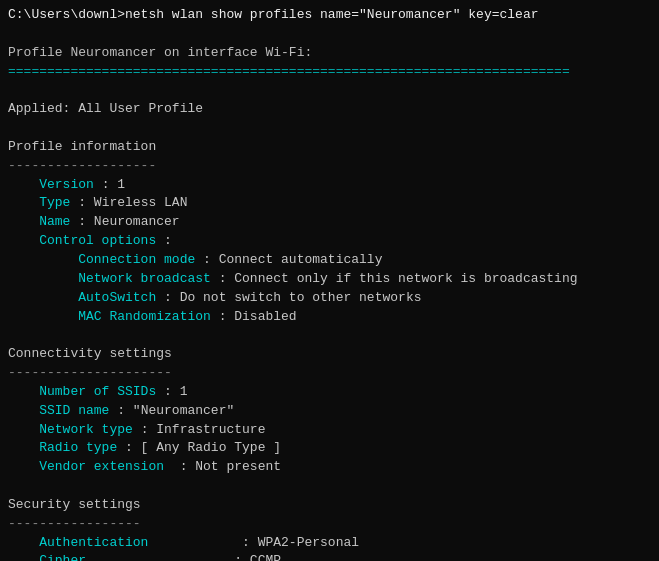 This screenshot has width=659, height=561. I want to click on table-row: Network type : Infrastructure, so click(330, 430).